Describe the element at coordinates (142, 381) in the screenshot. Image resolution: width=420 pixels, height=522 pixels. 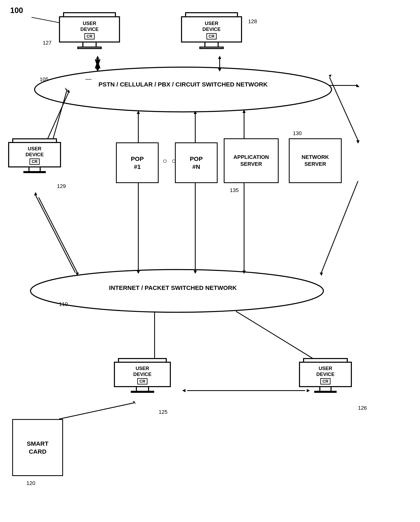
I see `ud125-cr: CR` at that location.